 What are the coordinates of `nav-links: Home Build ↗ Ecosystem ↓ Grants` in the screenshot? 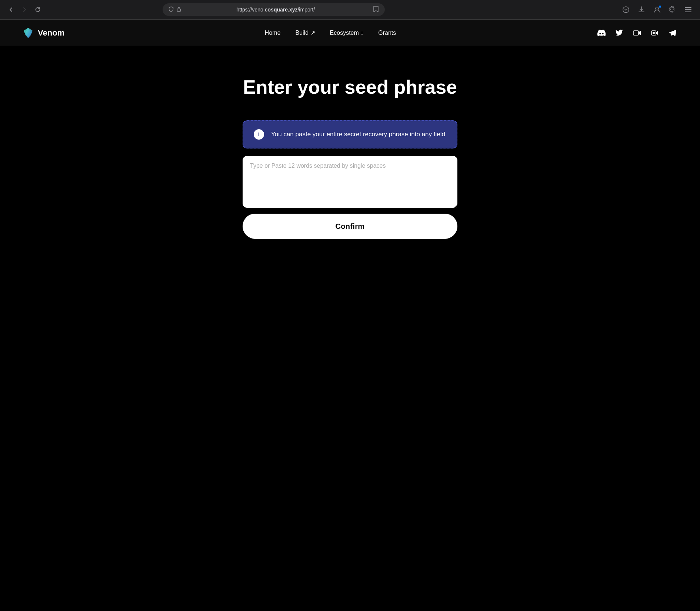 It's located at (330, 33).